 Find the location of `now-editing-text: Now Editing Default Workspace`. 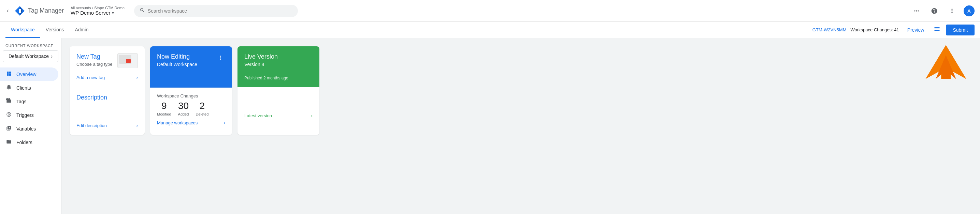

now-editing-text: Now Editing Default Workspace is located at coordinates (177, 60).